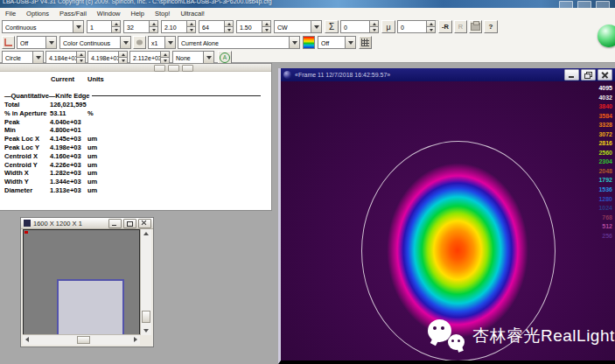  What do you see at coordinates (136, 182) in the screenshot?
I see `stats-row: Width Y1.344e+03um` at bounding box center [136, 182].